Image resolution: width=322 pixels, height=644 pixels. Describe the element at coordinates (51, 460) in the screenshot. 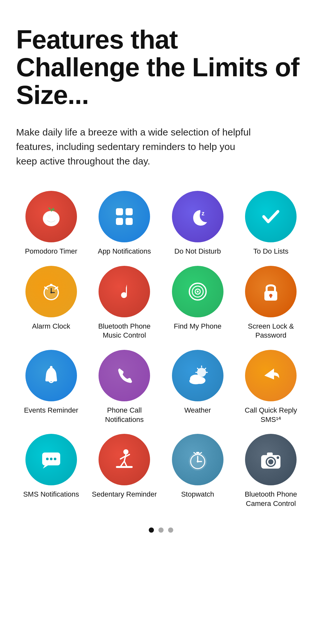

I see `feature-icon-sms-notifications` at that location.